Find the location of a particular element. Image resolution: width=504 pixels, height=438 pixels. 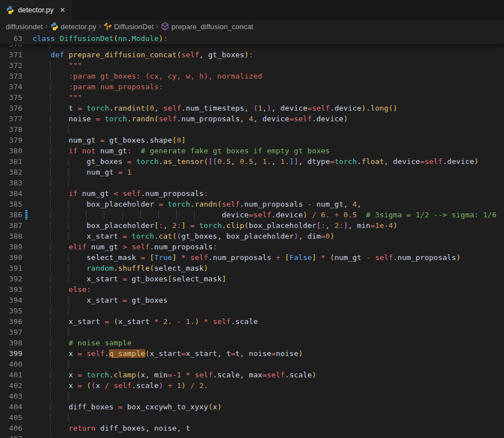

code-line: 380 if not num_gt: # generate fake gt bo… is located at coordinates (252, 150).